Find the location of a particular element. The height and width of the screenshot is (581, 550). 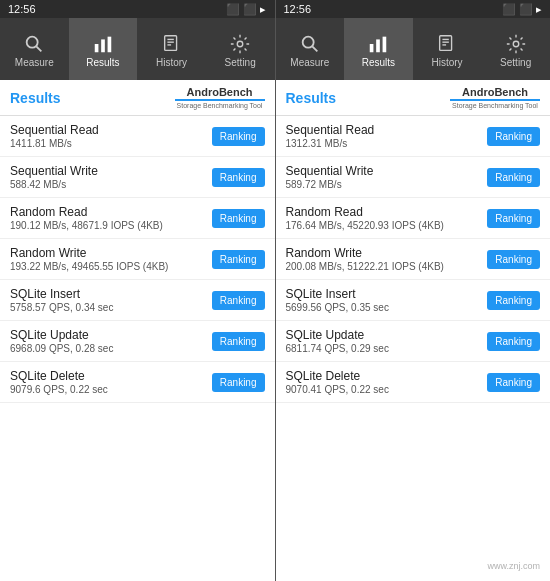

results-title-right: Results is located at coordinates (312, 98).